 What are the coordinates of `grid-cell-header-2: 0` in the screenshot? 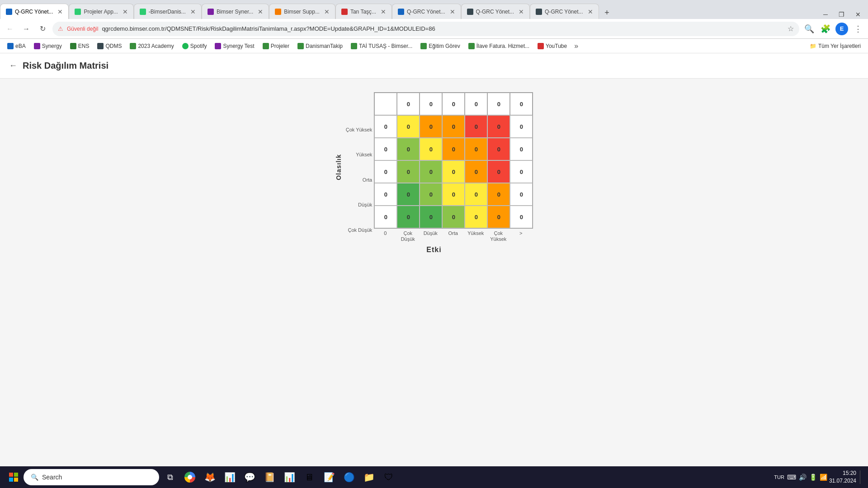 It's located at (431, 104).